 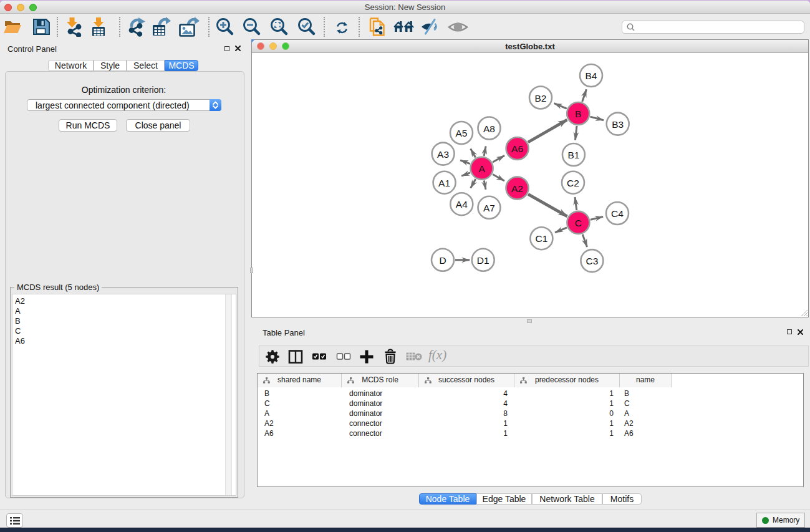 What do you see at coordinates (518, 188) in the screenshot?
I see `svg-text: A2` at bounding box center [518, 188].